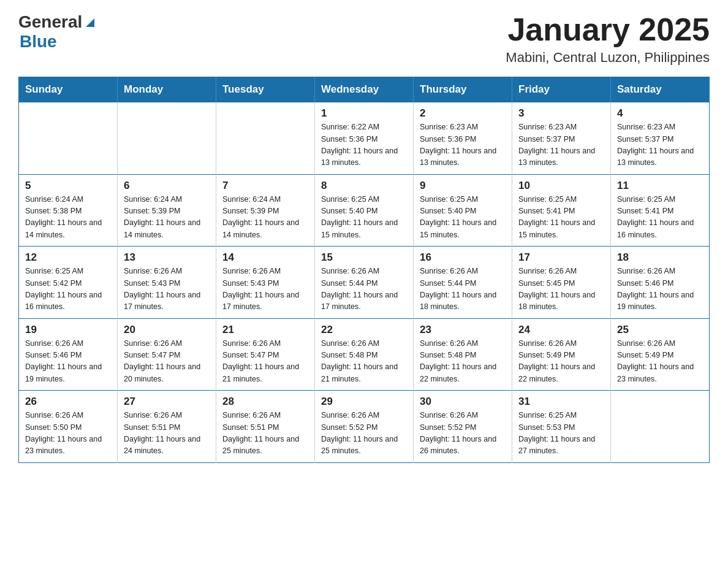 This screenshot has height=563, width=728. Describe the element at coordinates (561, 186) in the screenshot. I see `day-number: 10` at that location.